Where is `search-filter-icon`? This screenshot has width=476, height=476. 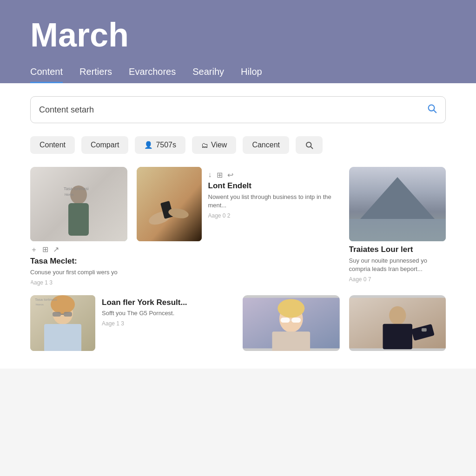 search-filter-icon is located at coordinates (309, 145).